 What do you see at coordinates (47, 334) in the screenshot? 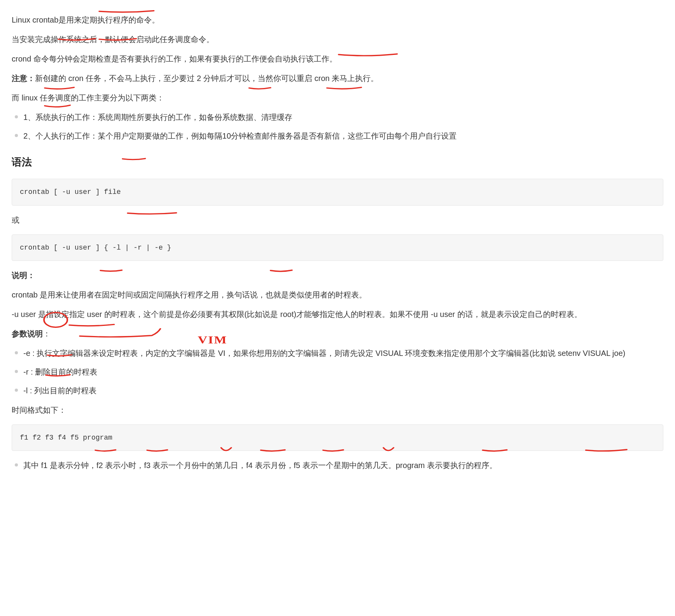
I see `text-colon: ：` at bounding box center [47, 334].